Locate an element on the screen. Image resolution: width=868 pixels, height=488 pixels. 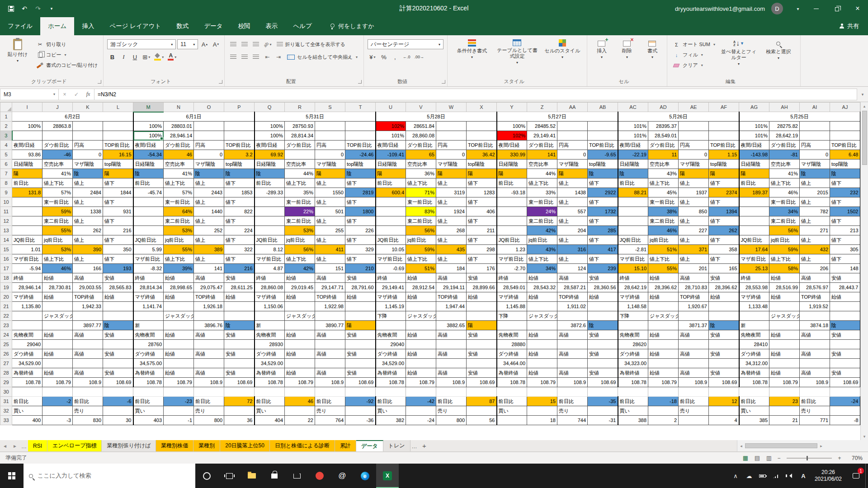
cell-N26: 始値 is located at coordinates (179, 354).